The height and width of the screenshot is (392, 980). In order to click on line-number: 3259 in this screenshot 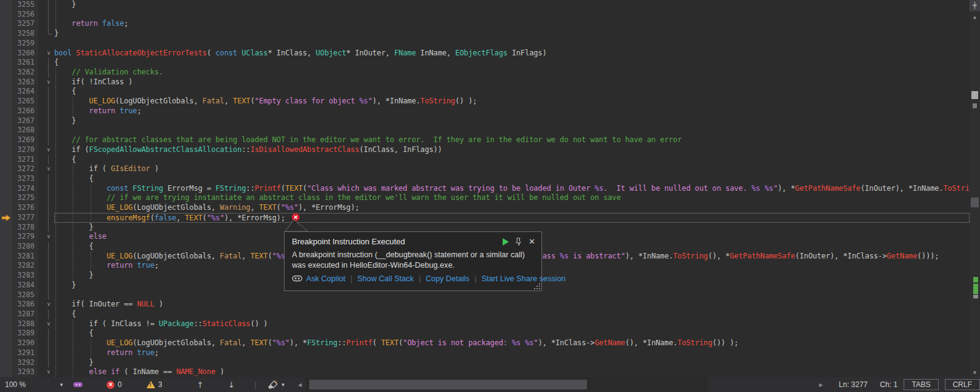, I will do `click(25, 44)`.